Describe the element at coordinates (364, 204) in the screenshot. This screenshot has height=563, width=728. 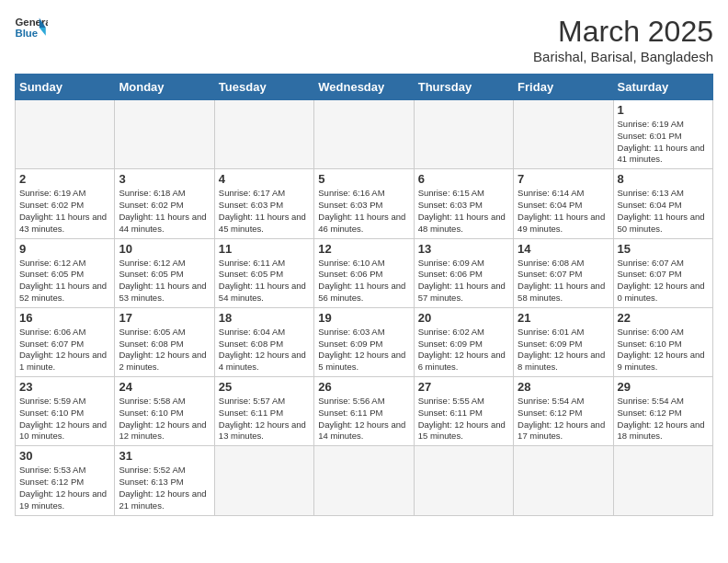
I see `week-row-1: 2Sunrise: 6:19 AM Sunset: 6:02 PM Daylig…` at that location.